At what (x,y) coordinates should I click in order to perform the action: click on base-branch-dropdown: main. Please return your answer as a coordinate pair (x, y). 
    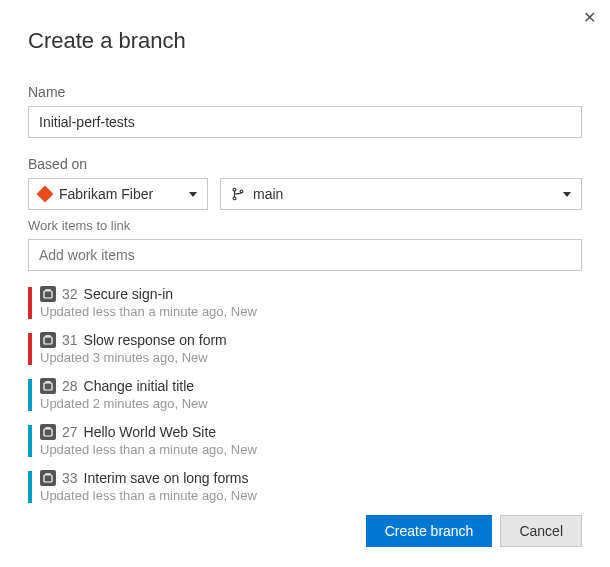
    Looking at the image, I should click on (401, 194).